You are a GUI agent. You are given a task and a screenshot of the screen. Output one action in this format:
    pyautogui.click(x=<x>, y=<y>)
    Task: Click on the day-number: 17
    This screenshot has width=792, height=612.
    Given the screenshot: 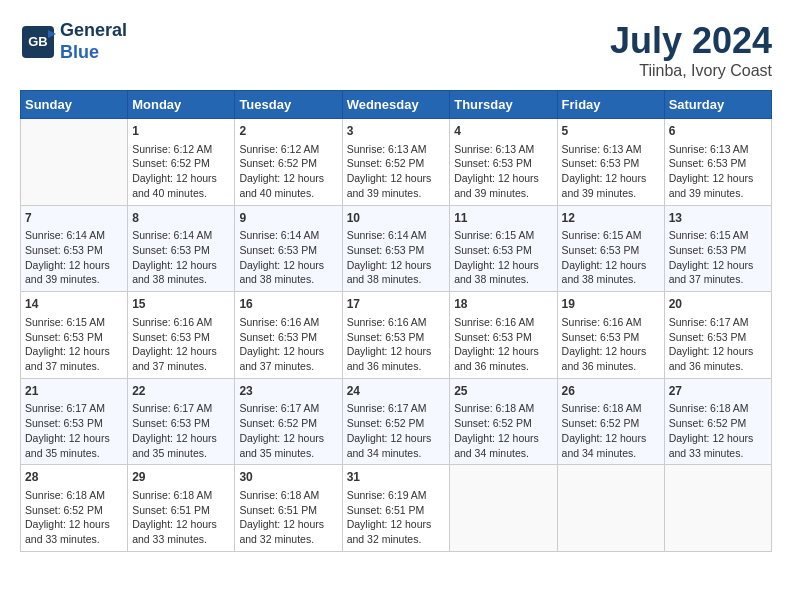 What is the action you would take?
    pyautogui.click(x=396, y=304)
    